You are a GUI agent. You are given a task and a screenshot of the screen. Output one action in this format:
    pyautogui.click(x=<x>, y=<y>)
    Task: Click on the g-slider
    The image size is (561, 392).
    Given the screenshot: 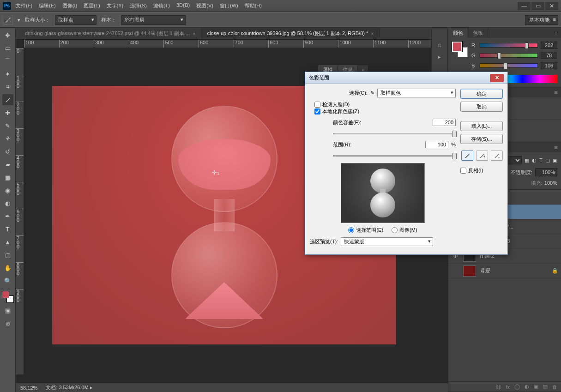 What is the action you would take?
    pyautogui.click(x=509, y=55)
    